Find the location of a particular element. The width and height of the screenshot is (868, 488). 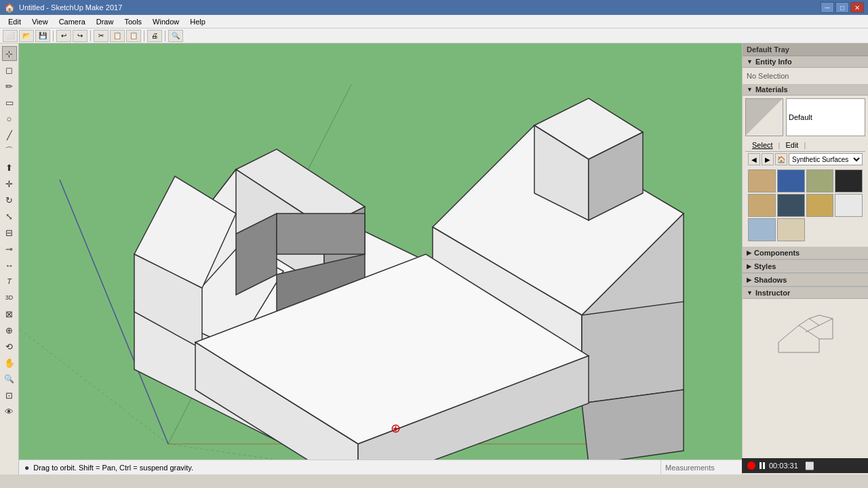

tray-title: Default Tray is located at coordinates (768, 49).